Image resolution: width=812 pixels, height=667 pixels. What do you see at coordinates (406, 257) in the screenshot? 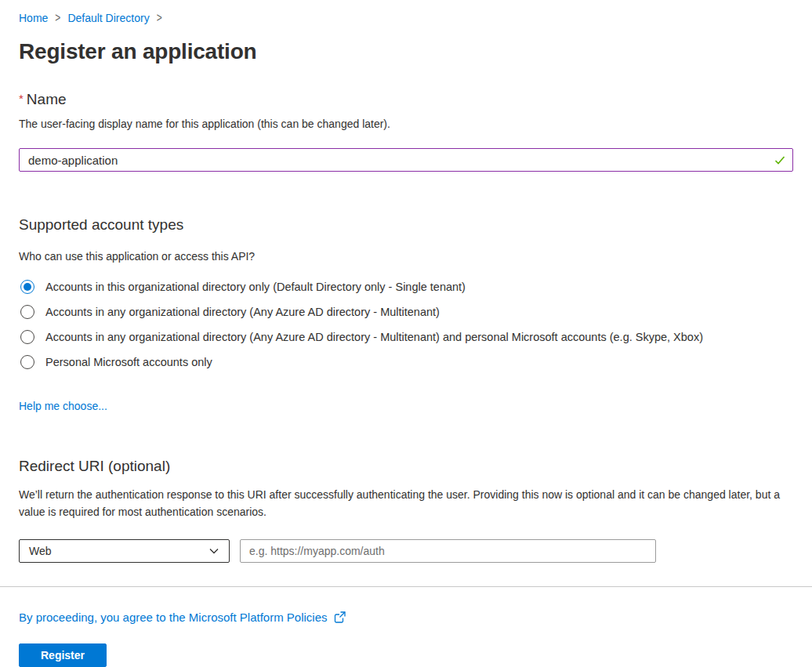
I see `account-types-question: Who can use this application or access t…` at bounding box center [406, 257].